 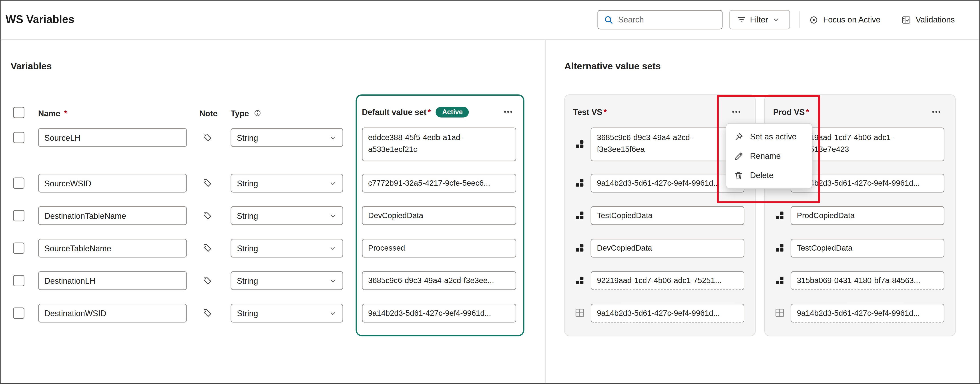 What do you see at coordinates (113, 215) in the screenshot?
I see `variable-name-input: DestinationTableName` at bounding box center [113, 215].